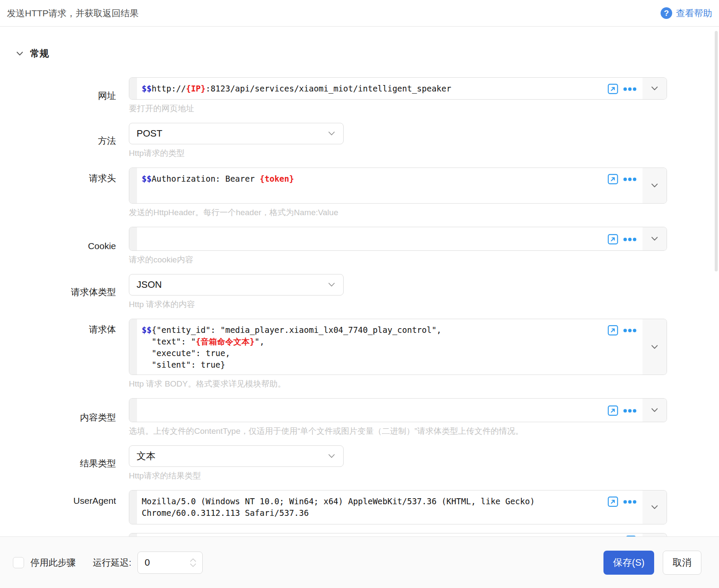 The height and width of the screenshot is (588, 719). Describe the element at coordinates (360, 246) in the screenshot. I see `field-row-cookie: Cookie 请求的cookie内容` at that location.